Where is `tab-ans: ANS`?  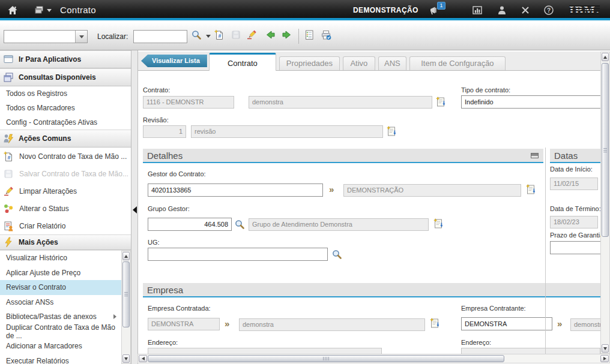 tab-ans: ANS is located at coordinates (393, 64).